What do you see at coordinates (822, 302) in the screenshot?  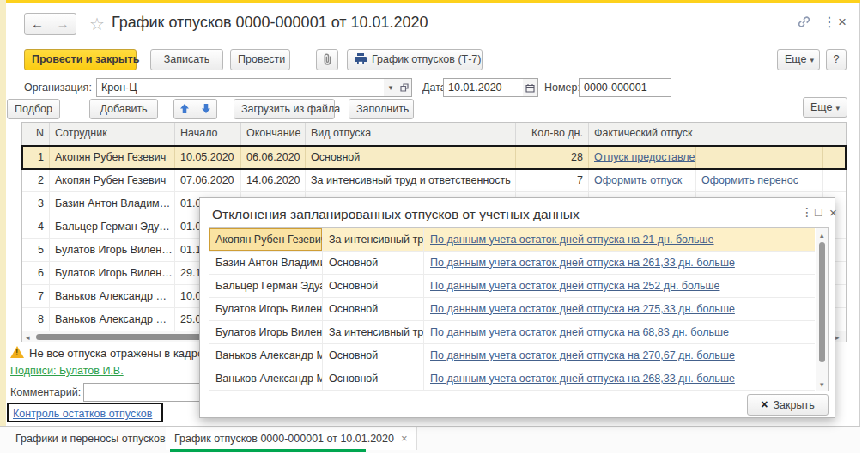 I see `vertical-scrollbar-thumb` at bounding box center [822, 302].